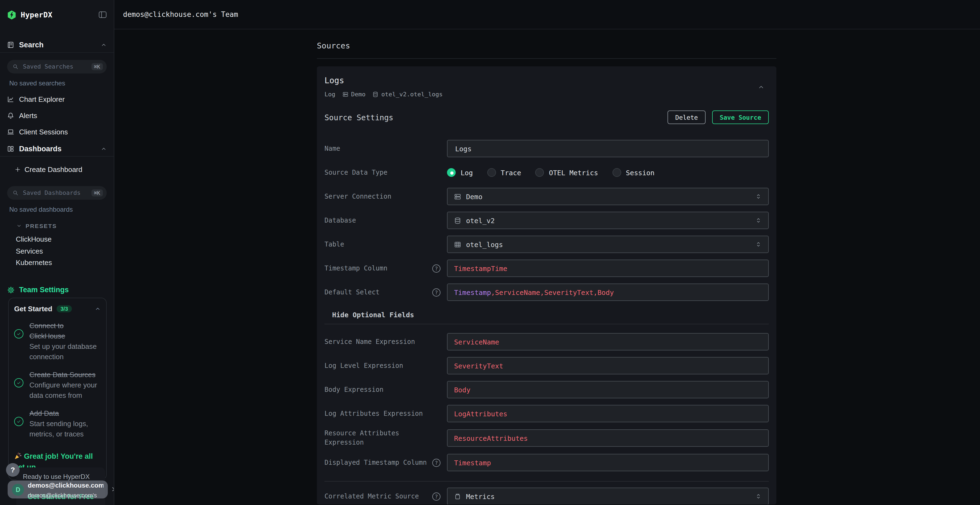  I want to click on hide-optional-fields-toggle: Hide Optional Fields, so click(550, 315).